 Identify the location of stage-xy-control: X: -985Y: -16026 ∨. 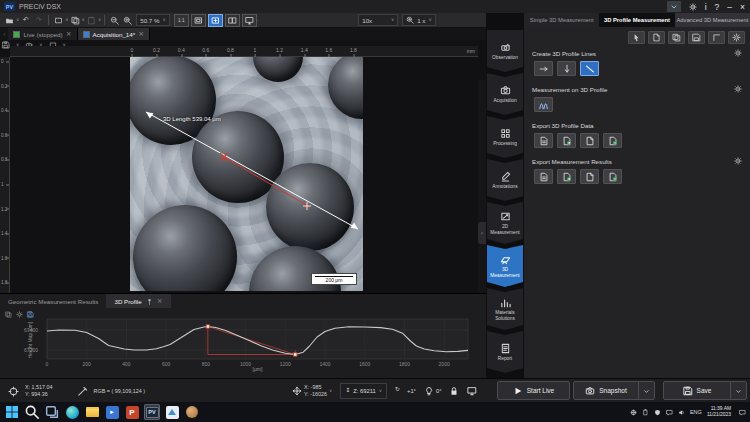
(312, 391).